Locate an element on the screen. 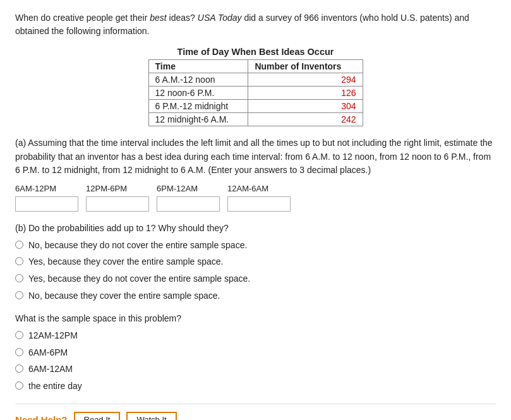 The width and height of the screenshot is (511, 420). inventors-table: Time Number of Inventors 6 A.M.-12 noon2… is located at coordinates (256, 93).